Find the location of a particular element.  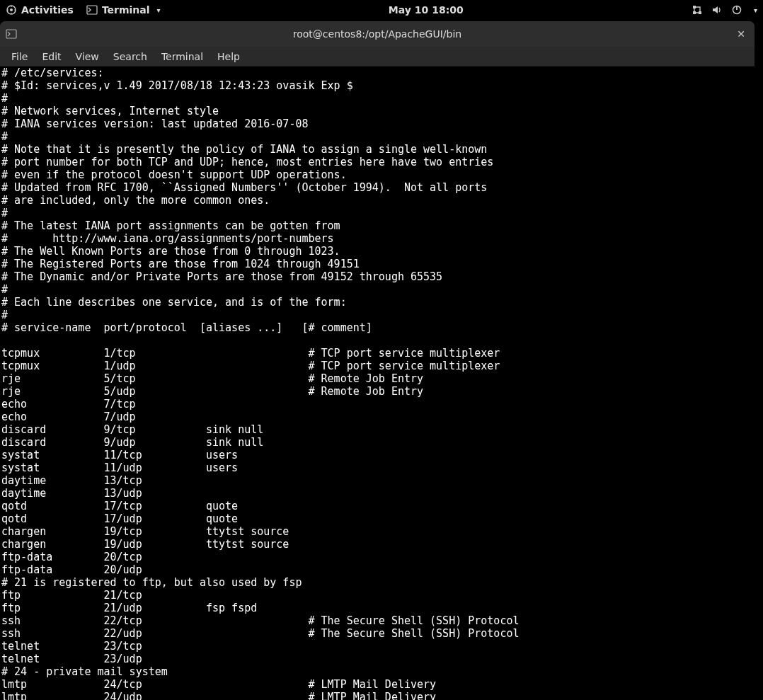

window-title: root@centos8:/opt/ApacheGUI/bin is located at coordinates (377, 34).